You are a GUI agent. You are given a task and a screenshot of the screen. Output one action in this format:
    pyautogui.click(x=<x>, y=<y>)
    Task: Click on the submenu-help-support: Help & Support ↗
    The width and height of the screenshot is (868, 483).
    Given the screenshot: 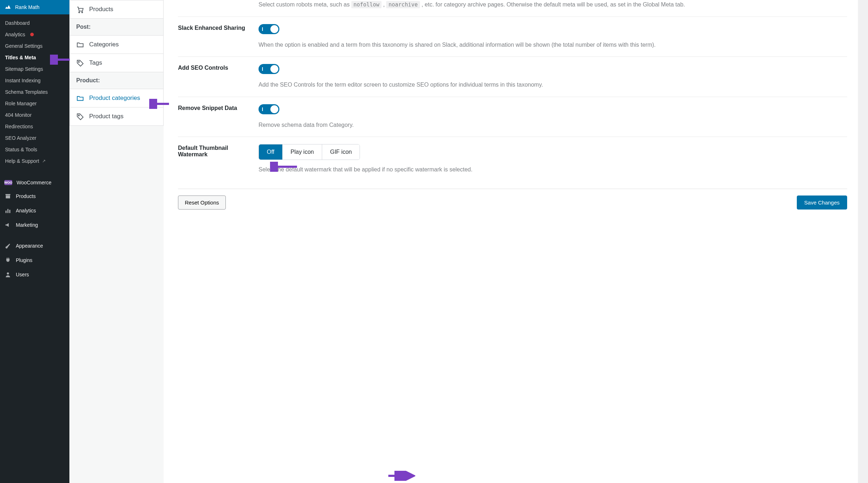 What is the action you would take?
    pyautogui.click(x=35, y=161)
    